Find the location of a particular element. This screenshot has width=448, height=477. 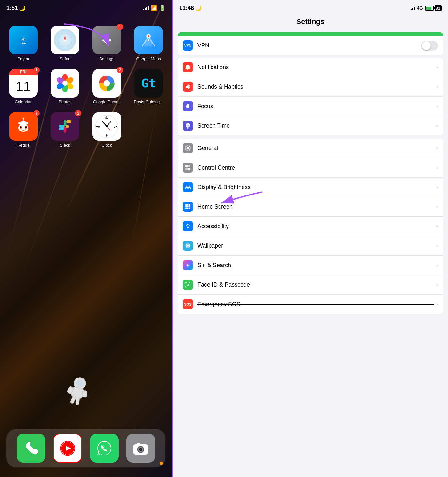

sounds-row: Sounds & Haptics › is located at coordinates (310, 87).